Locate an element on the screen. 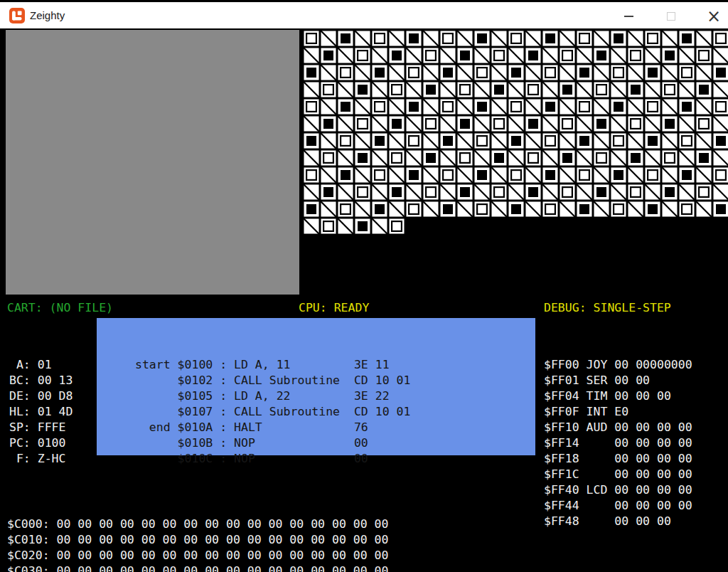 The image size is (728, 572). disassembly-row: $010C :NOP00 is located at coordinates (336, 459).